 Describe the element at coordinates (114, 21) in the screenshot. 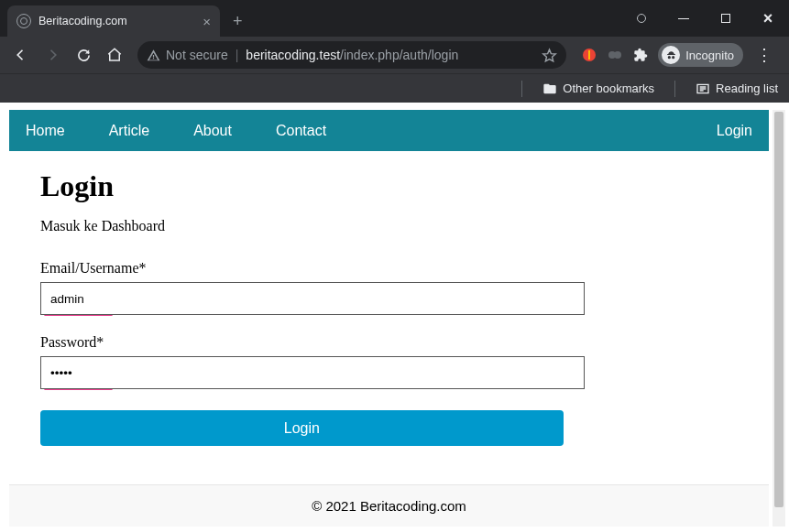

I see `browser-tab: Beritacoding.com ×` at that location.